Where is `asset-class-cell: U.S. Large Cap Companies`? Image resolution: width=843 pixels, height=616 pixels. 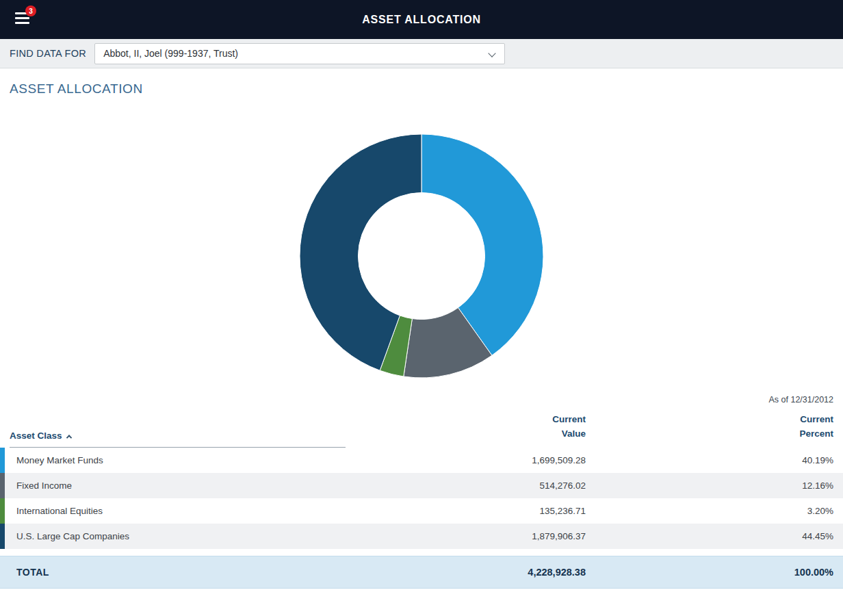 asset-class-cell: U.S. Large Cap Companies is located at coordinates (175, 537).